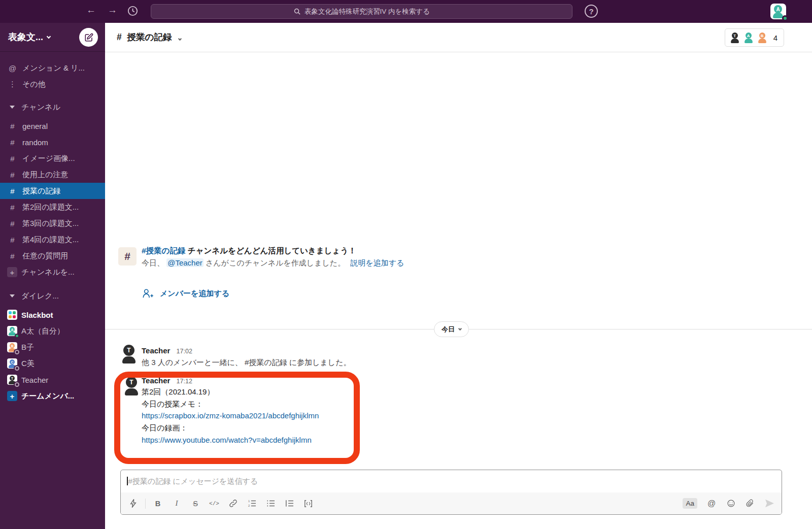 This screenshot has height=529, width=812. I want to click on history-forward-button: →, so click(113, 10).